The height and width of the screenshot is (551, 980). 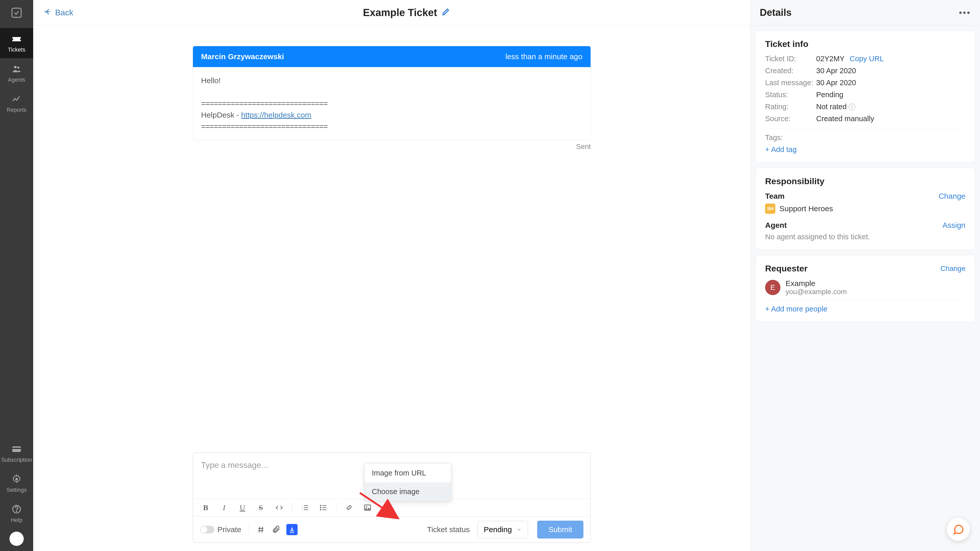 What do you see at coordinates (279, 508) in the screenshot?
I see `code-button` at bounding box center [279, 508].